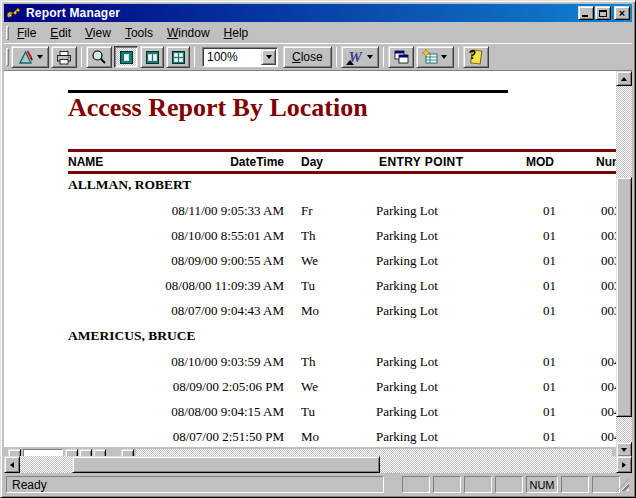  Describe the element at coordinates (603, 14) in the screenshot. I see `maximize-icon` at that location.